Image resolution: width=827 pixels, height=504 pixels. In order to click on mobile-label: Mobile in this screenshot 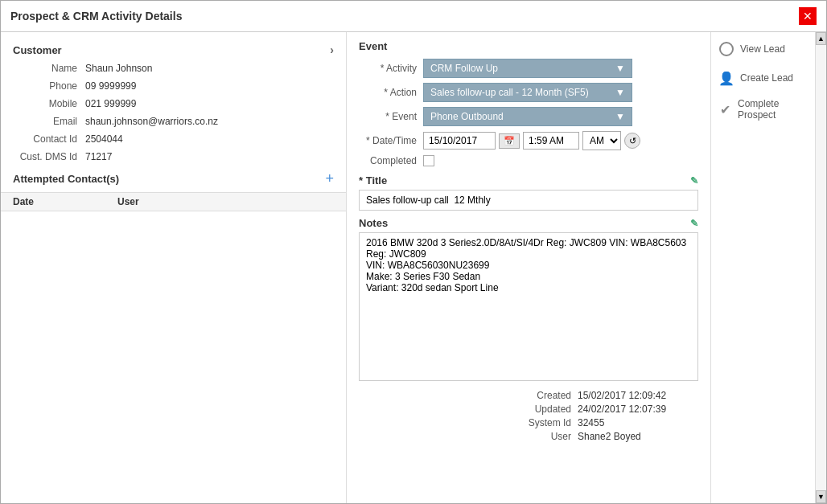, I will do `click(49, 104)`.